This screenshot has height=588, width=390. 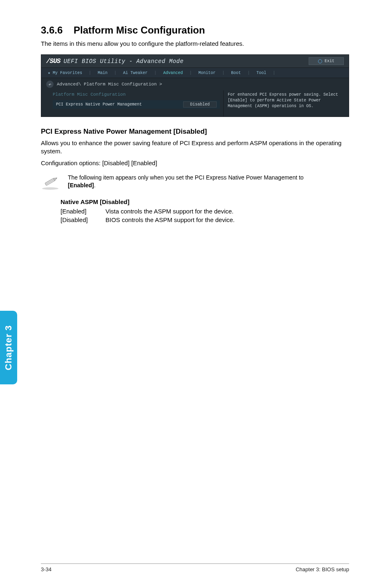 What do you see at coordinates (195, 61) in the screenshot?
I see `bios-titlebar: /SUS UEFI BIOS Utility - Advanced Mode E…` at bounding box center [195, 61].